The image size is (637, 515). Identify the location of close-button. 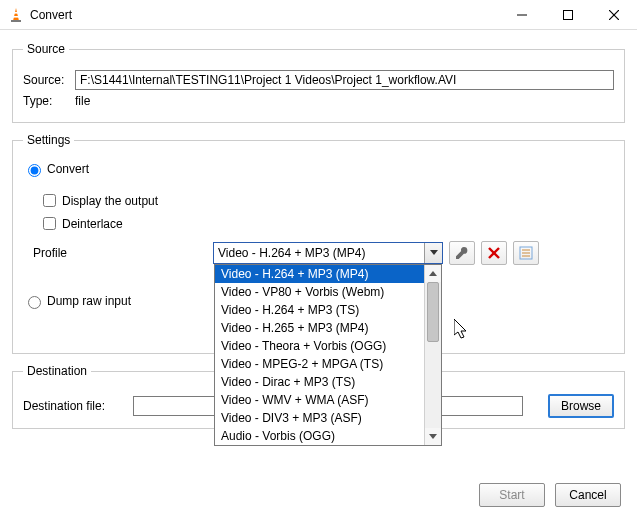
(614, 15).